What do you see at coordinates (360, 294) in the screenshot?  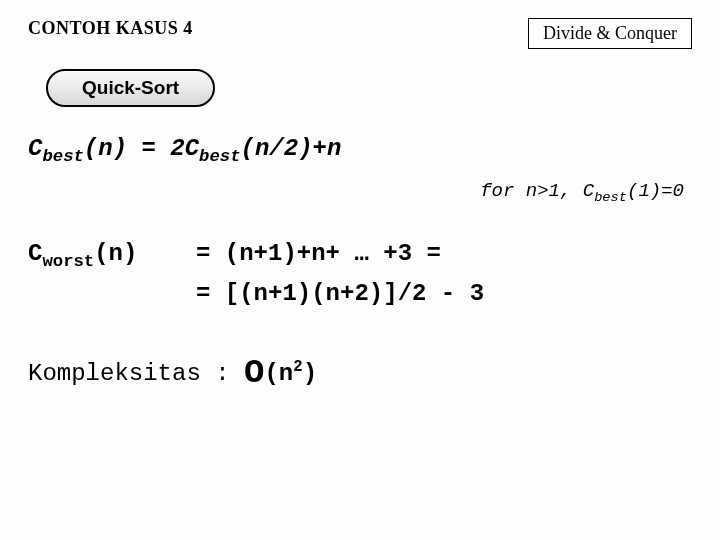 I see `worst-row-2: = [(n+1)(n+2)]/2 - 3` at bounding box center [360, 294].